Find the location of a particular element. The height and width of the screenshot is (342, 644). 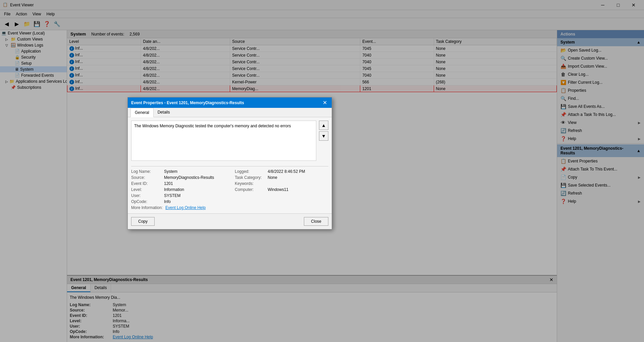

dialog-keywords-row: Keywords: is located at coordinates (282, 184).